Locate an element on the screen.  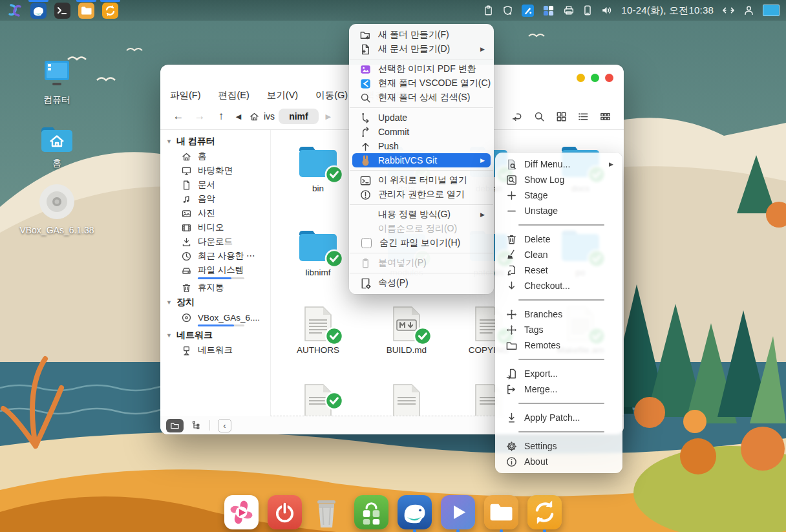
menu-view: 보기(V) is located at coordinates (282, 96).